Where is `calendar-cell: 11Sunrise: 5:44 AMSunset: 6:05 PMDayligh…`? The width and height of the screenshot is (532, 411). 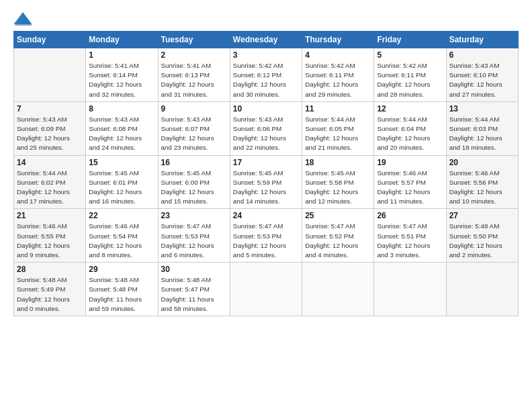
calendar-cell: 11Sunrise: 5:44 AMSunset: 6:05 PMDayligh… is located at coordinates (339, 128).